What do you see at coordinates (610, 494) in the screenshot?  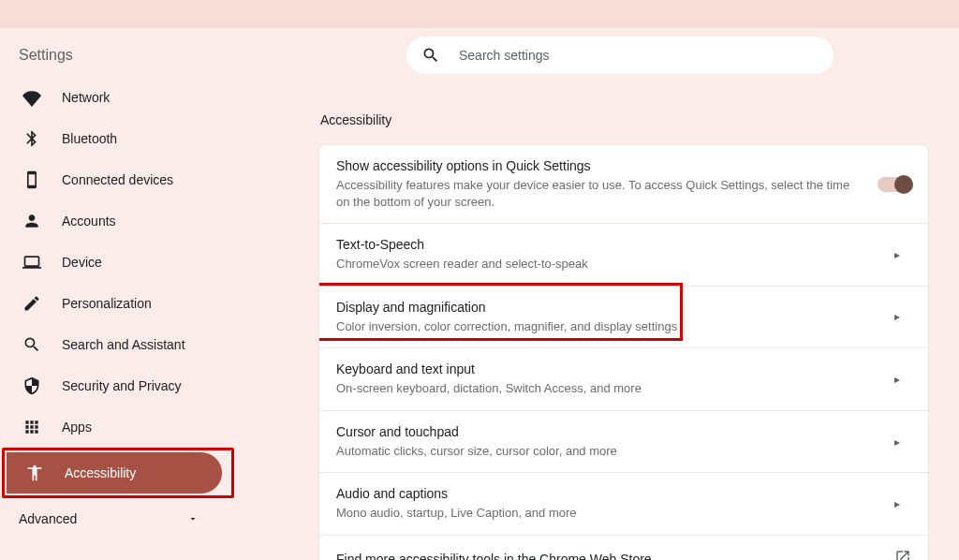 I see `row-title: Audio and captions` at bounding box center [610, 494].